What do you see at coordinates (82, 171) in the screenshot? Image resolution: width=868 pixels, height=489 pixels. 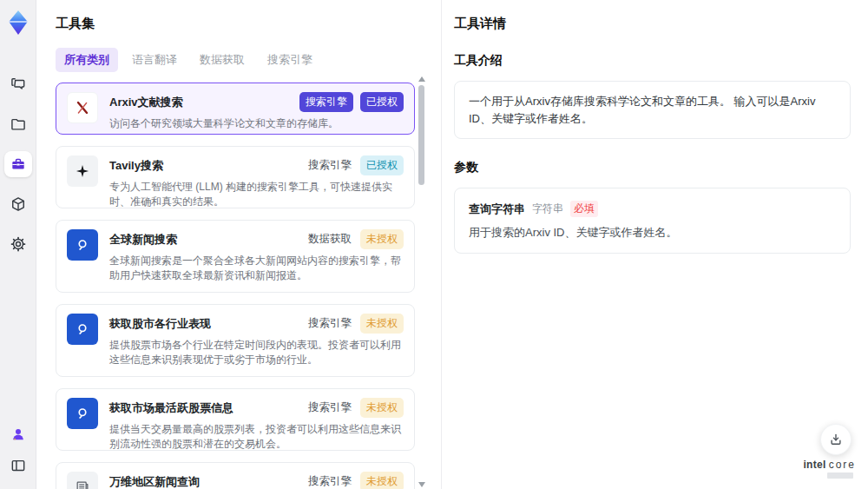 I see `tavily-sparkle-icon` at bounding box center [82, 171].